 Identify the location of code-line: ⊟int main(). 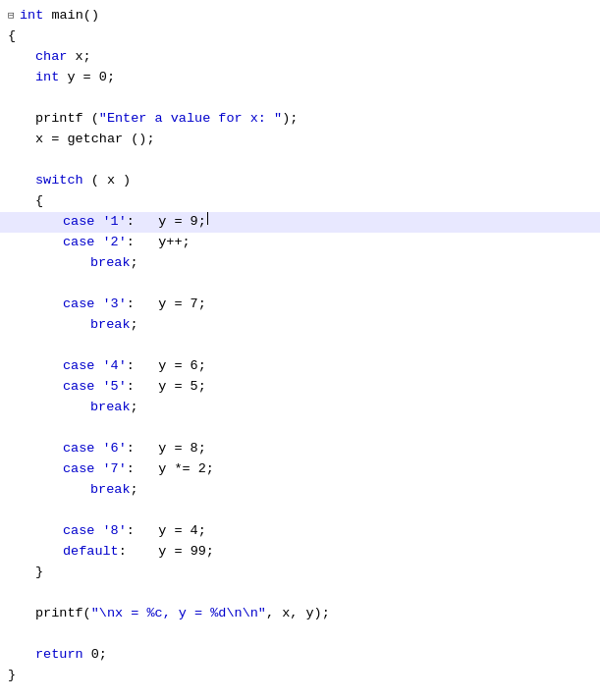
(300, 16).